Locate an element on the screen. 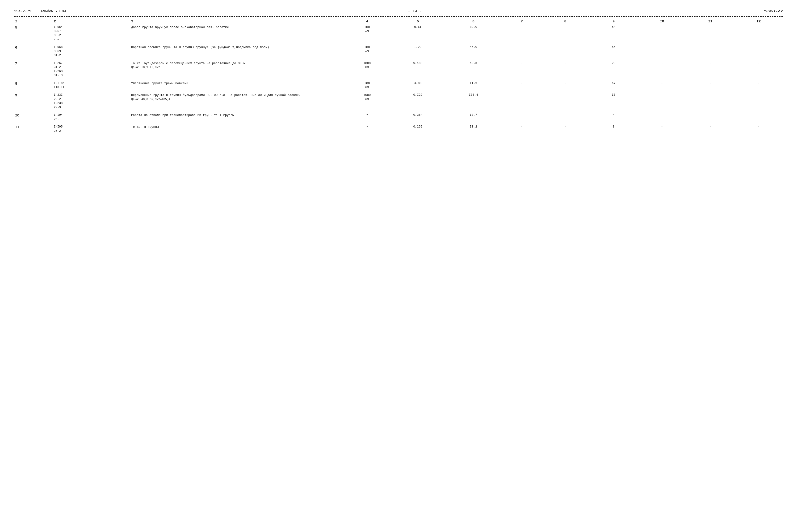 This screenshot has height=532, width=797. col-header-2: 2 is located at coordinates (92, 22).